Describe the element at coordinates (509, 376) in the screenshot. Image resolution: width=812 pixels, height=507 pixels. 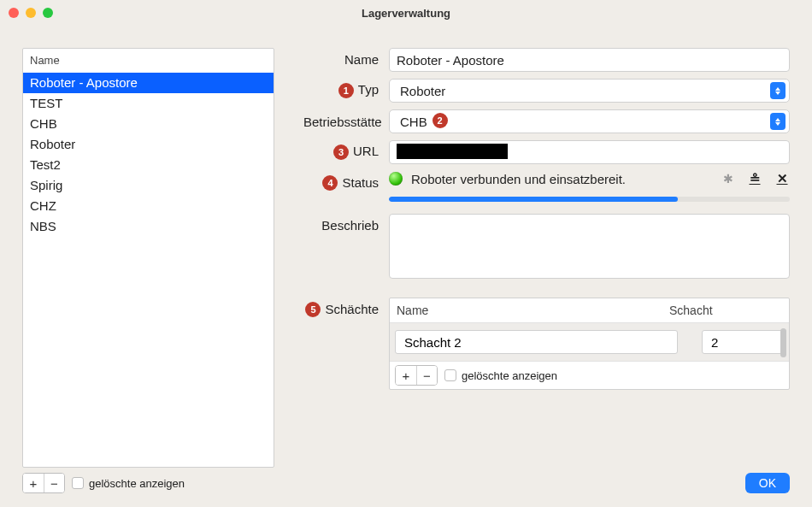
I see `schacht-show-deleted-label: gelöschte anzeigen` at that location.